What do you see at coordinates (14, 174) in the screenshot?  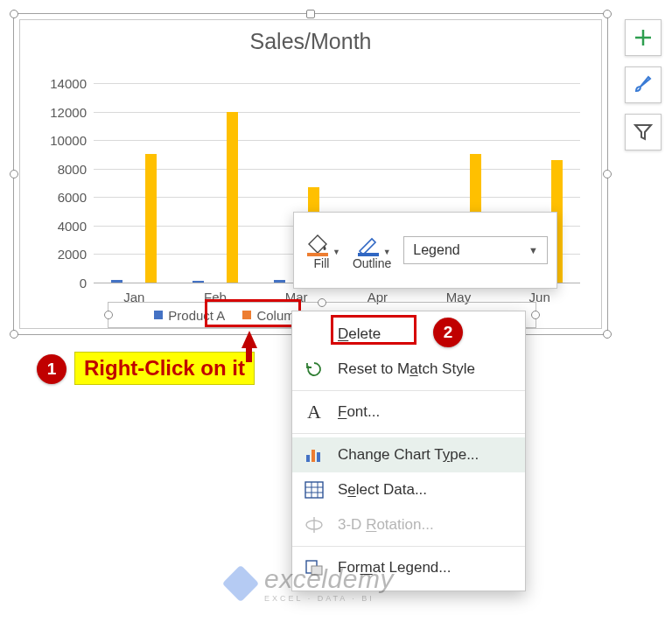 I see `resize-handle-w` at bounding box center [14, 174].